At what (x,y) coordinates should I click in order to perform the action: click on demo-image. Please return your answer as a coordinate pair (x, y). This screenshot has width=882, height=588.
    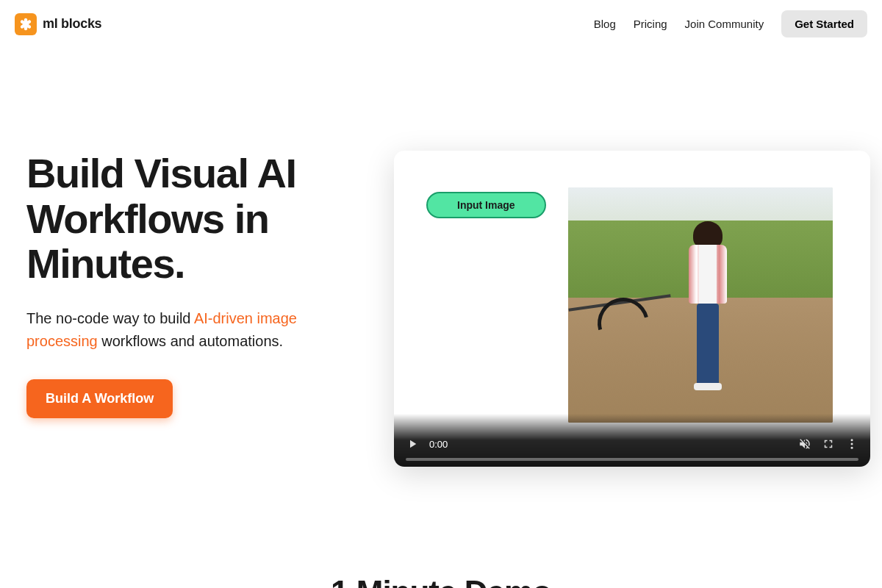
    Looking at the image, I should click on (700, 305).